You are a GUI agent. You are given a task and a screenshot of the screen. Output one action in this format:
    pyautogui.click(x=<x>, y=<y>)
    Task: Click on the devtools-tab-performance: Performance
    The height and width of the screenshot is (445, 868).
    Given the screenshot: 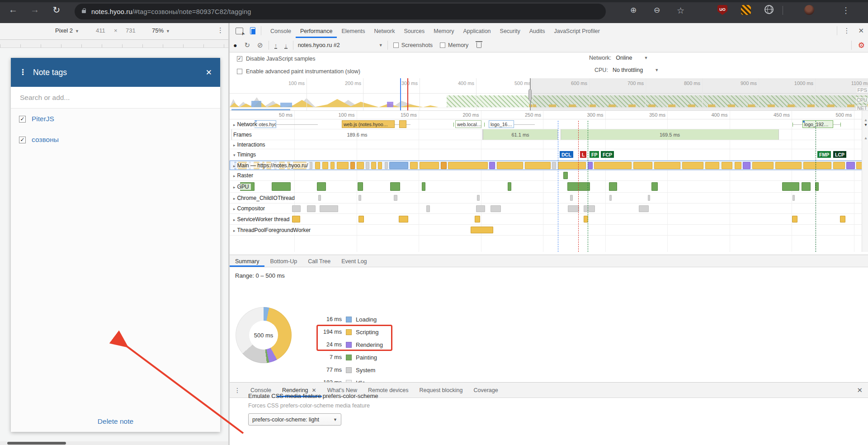 What is the action you would take?
    pyautogui.click(x=316, y=31)
    